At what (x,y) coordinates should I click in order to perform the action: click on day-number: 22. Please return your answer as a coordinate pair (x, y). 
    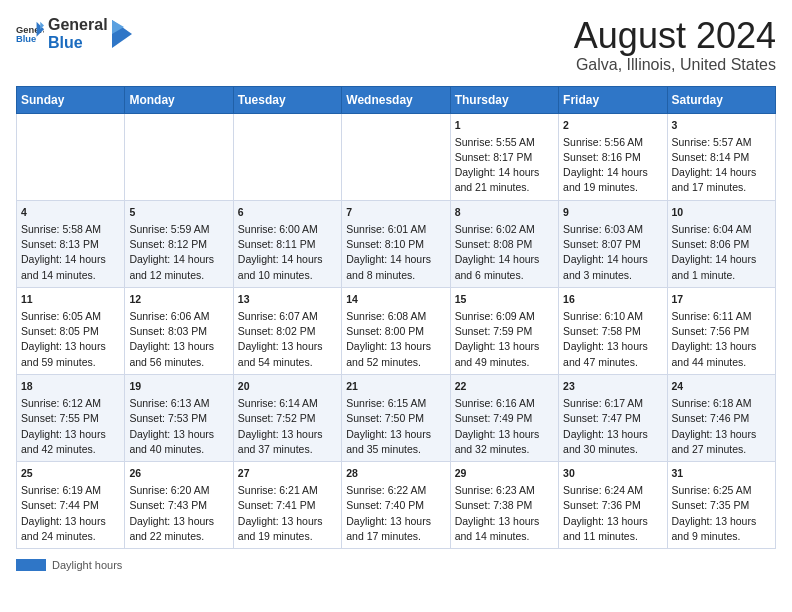
    Looking at the image, I should click on (504, 386).